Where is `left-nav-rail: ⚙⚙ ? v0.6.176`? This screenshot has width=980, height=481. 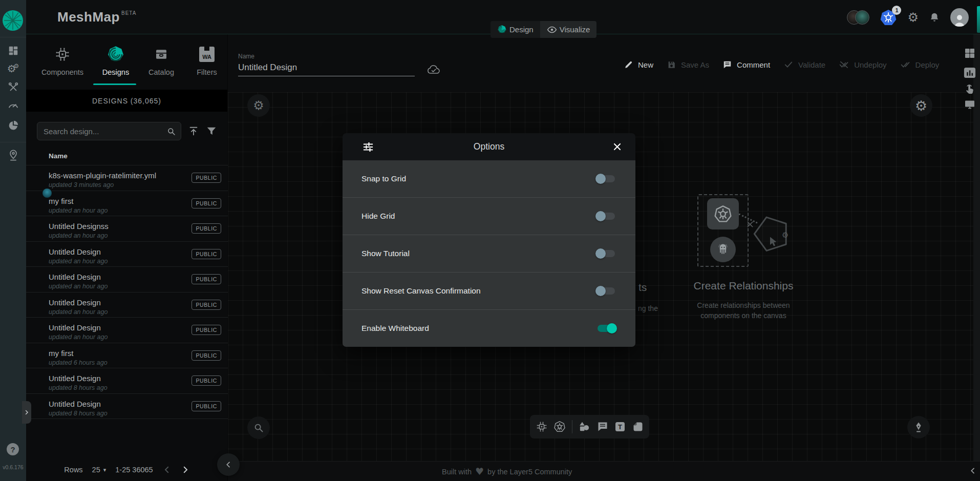
left-nav-rail: ⚙⚙ ? v0.6.176 is located at coordinates (13, 241).